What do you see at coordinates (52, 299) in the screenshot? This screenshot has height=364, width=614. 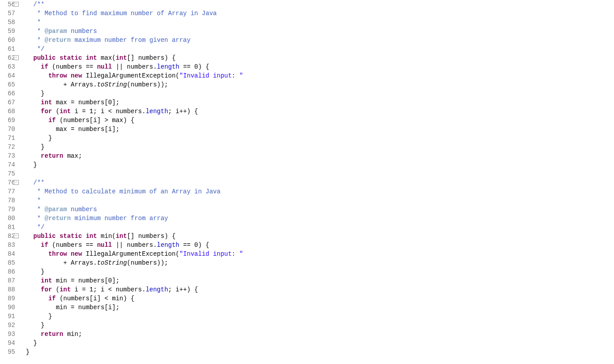 I see `code-token: if` at bounding box center [52, 299].